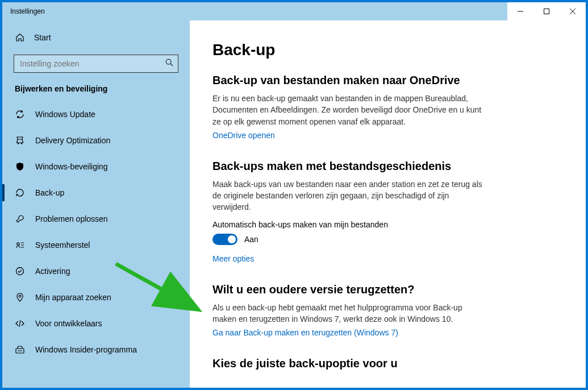  I want to click on sidebar-item-label: Activering, so click(52, 271).